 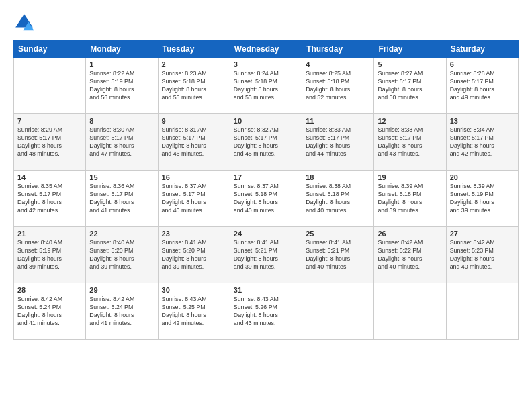 What do you see at coordinates (122, 50) in the screenshot?
I see `weekday-header-monday: Monday` at bounding box center [122, 50].